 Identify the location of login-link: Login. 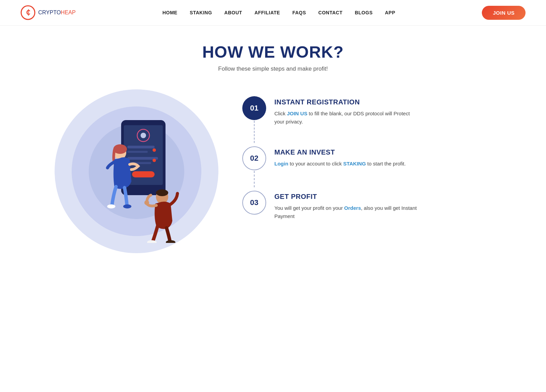
(281, 164).